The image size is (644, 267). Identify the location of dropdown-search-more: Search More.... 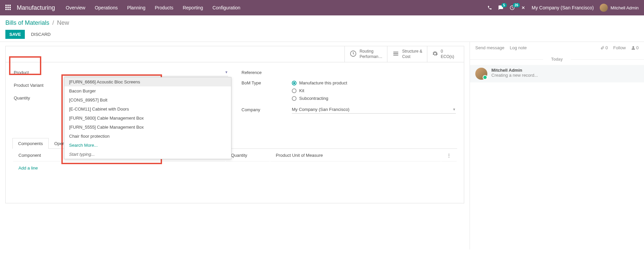
(148, 145).